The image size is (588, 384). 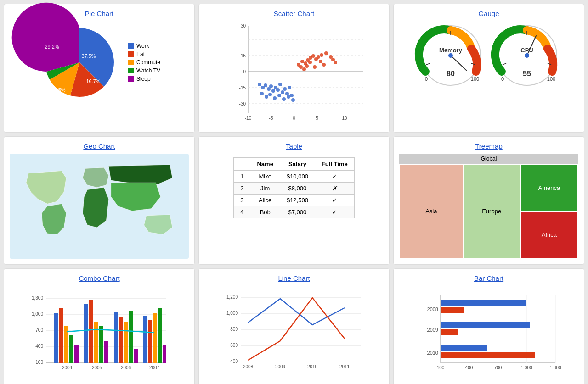 I want to click on scatter-ylabel-30: 30, so click(x=243, y=26).